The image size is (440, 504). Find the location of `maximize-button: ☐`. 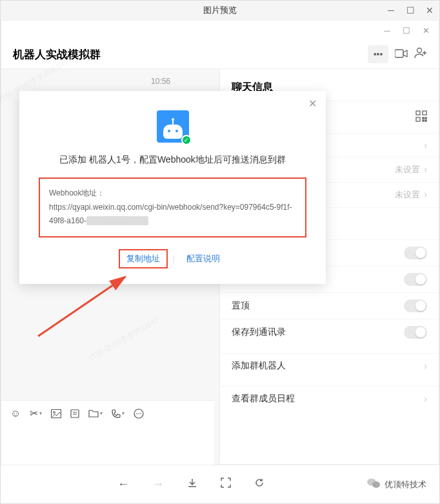

maximize-button: ☐ is located at coordinates (410, 10).